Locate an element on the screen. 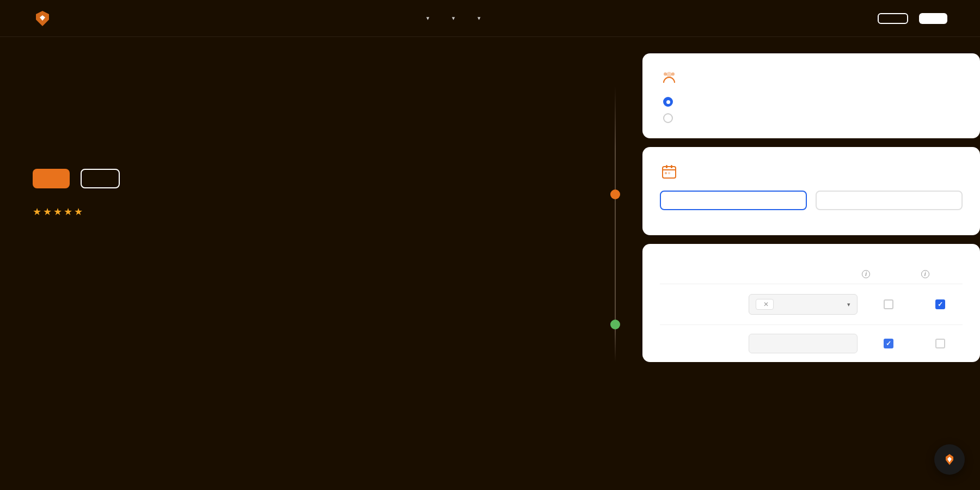 The width and height of the screenshot is (980, 490). card-select-header is located at coordinates (811, 78).